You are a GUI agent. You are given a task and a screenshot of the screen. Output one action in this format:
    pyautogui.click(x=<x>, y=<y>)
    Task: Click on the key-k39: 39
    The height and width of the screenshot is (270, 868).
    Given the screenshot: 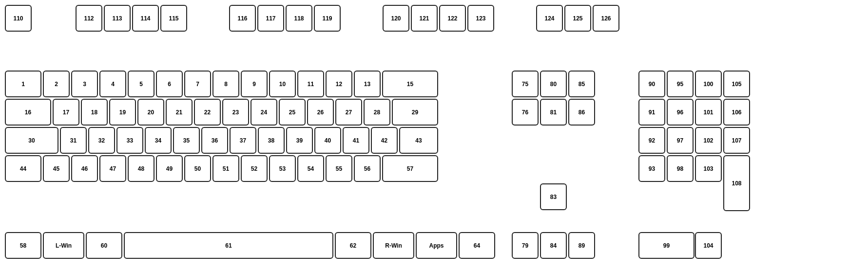 What is the action you would take?
    pyautogui.click(x=299, y=140)
    